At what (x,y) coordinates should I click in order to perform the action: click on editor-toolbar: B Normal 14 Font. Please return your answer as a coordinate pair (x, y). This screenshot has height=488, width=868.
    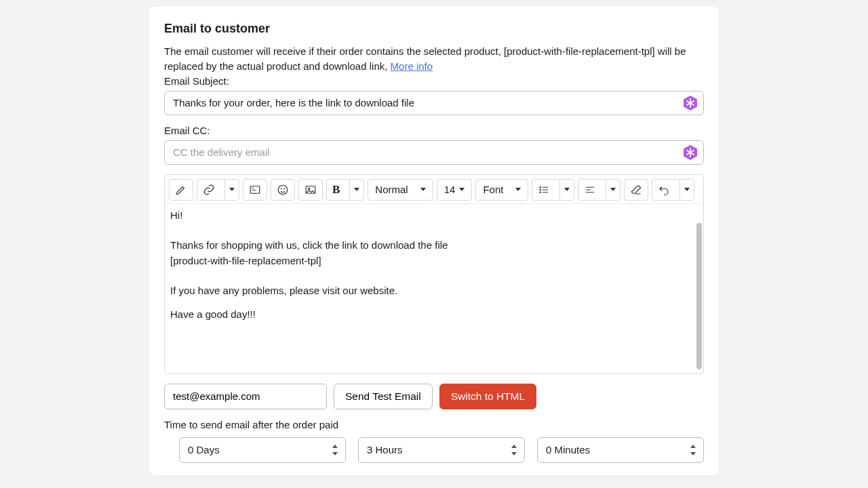
    Looking at the image, I should click on (434, 190).